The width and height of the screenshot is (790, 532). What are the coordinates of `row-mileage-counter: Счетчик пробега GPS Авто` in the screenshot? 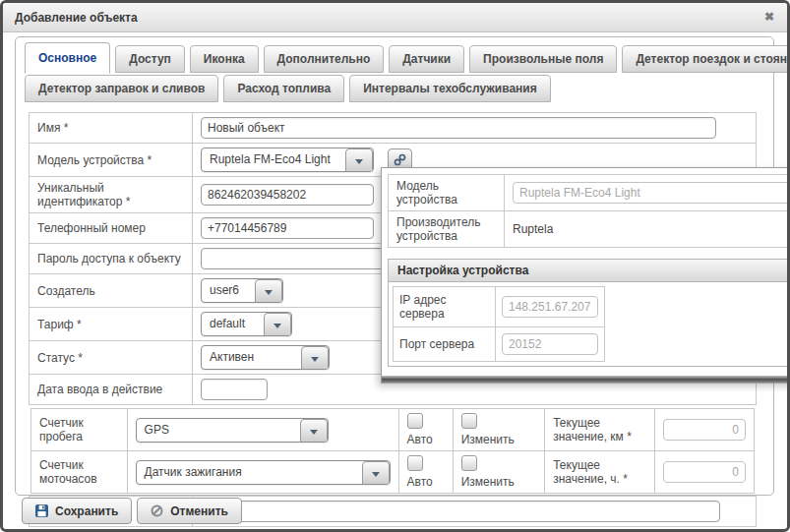 It's located at (394, 431).